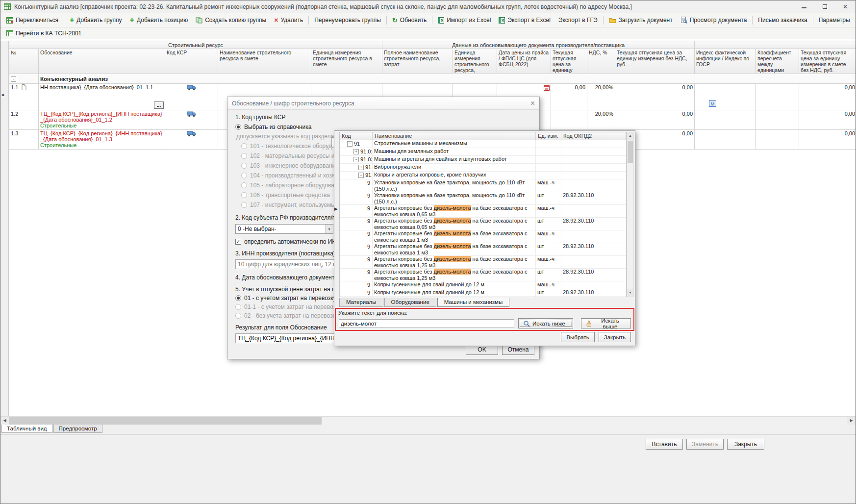  Describe the element at coordinates (483, 168) in the screenshot. I see `catalog-row: 91... Вибропогружатели` at that location.